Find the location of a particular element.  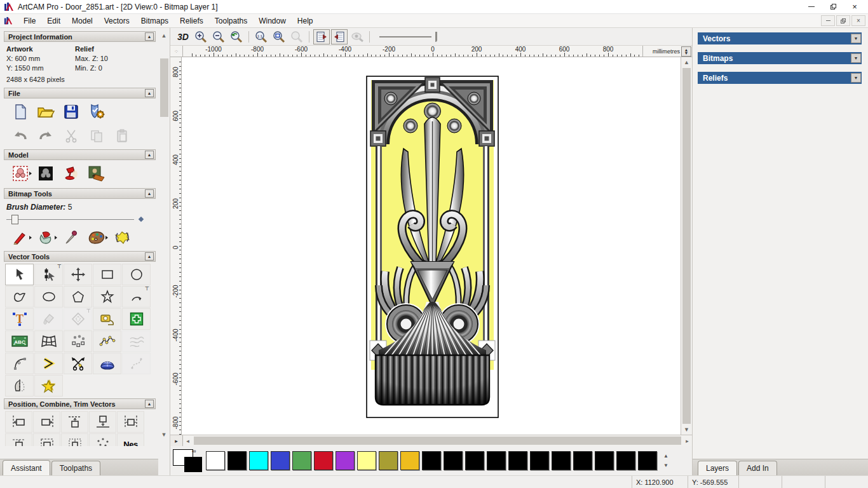

morph-vectors-tool is located at coordinates (136, 363).